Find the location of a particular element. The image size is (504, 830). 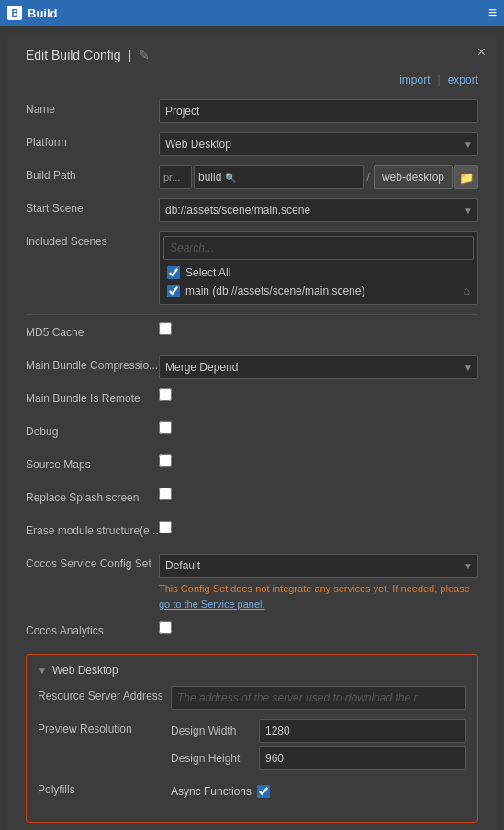

replace-splash-checkbox is located at coordinates (165, 494).